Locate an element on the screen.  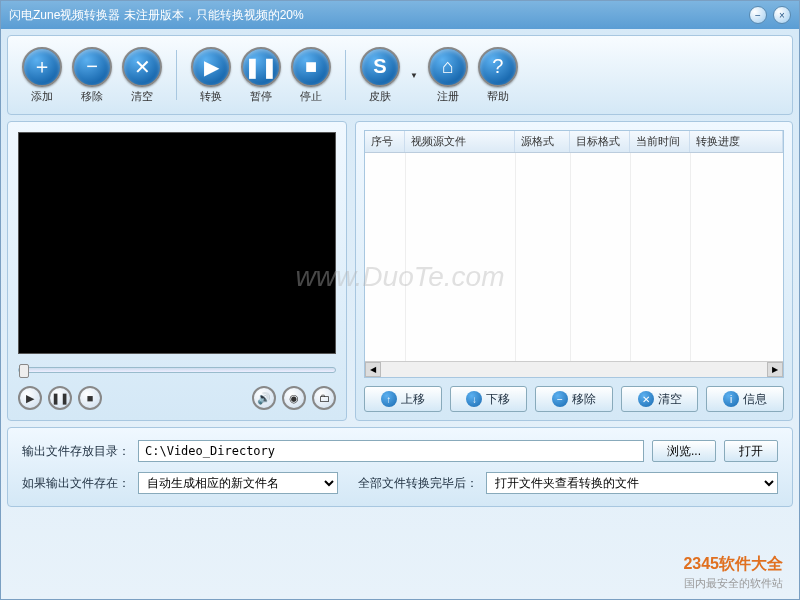
col-source: 视频源文件 is located at coordinates (460, 142).